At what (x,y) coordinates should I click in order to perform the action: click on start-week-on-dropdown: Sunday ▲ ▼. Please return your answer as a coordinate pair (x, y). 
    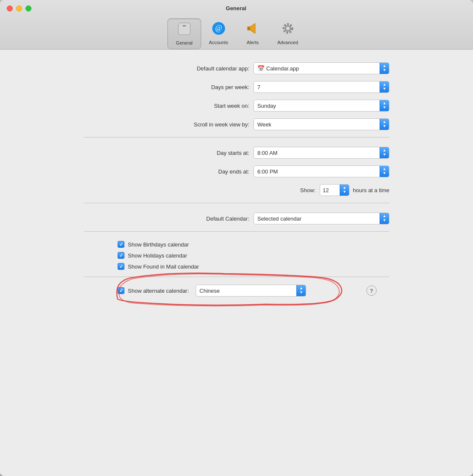
    Looking at the image, I should click on (321, 106).